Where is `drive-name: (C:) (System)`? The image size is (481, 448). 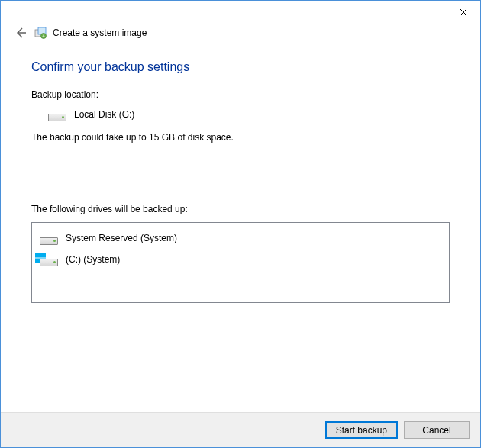
drive-name: (C:) (System) is located at coordinates (93, 259).